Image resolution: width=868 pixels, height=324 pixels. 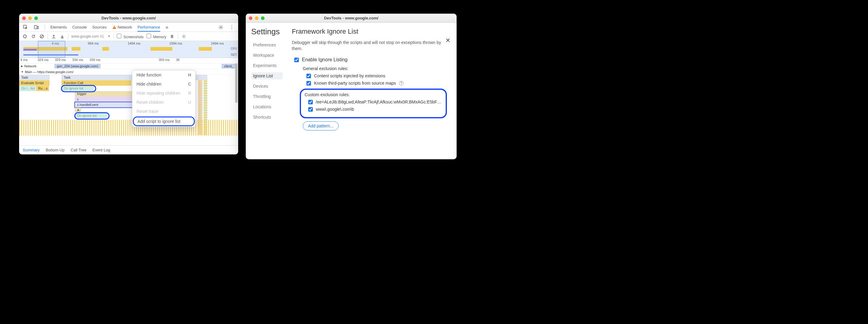 What do you see at coordinates (267, 96) in the screenshot?
I see `sidebar-item-throttling: Throttling` at bounding box center [267, 96].